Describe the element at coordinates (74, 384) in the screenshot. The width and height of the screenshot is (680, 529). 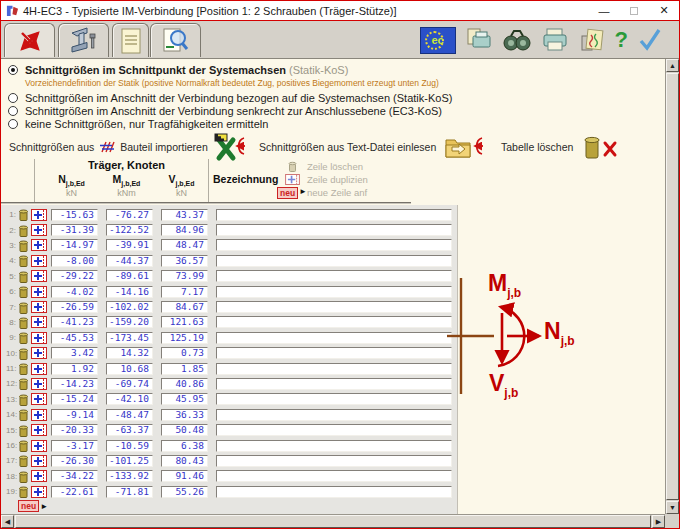
I see `n-value-field: -14.23` at that location.